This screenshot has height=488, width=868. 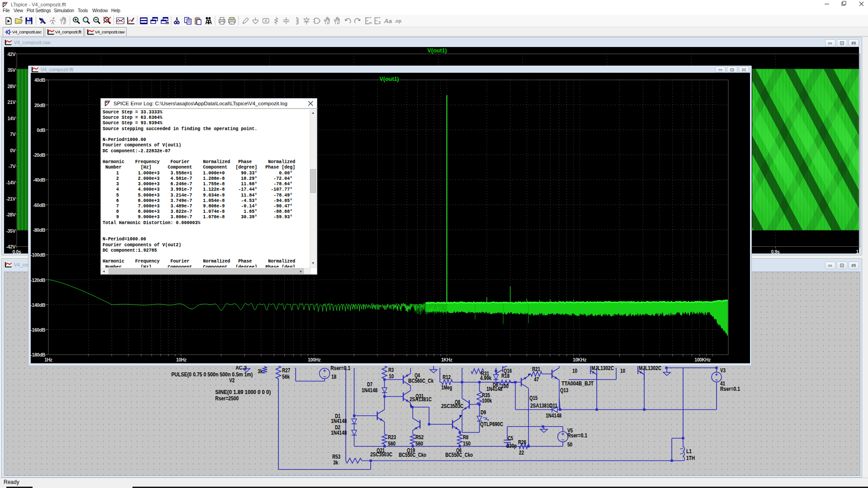 What do you see at coordinates (388, 21) in the screenshot?
I see `svg-text: Aa` at bounding box center [388, 21].